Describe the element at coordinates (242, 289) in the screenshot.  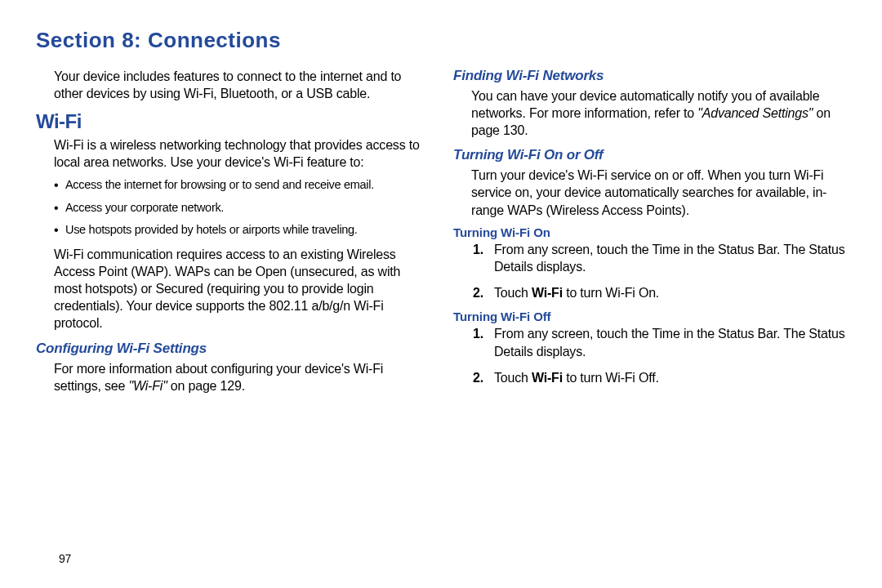
I see `wap-paragraph: Wi-Fi communication requires access to a…` at that location.